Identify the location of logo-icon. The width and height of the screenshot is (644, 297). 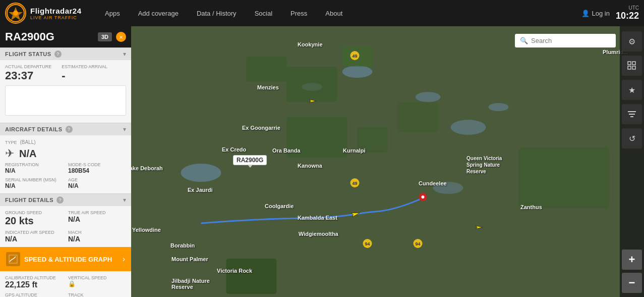
(16, 13).